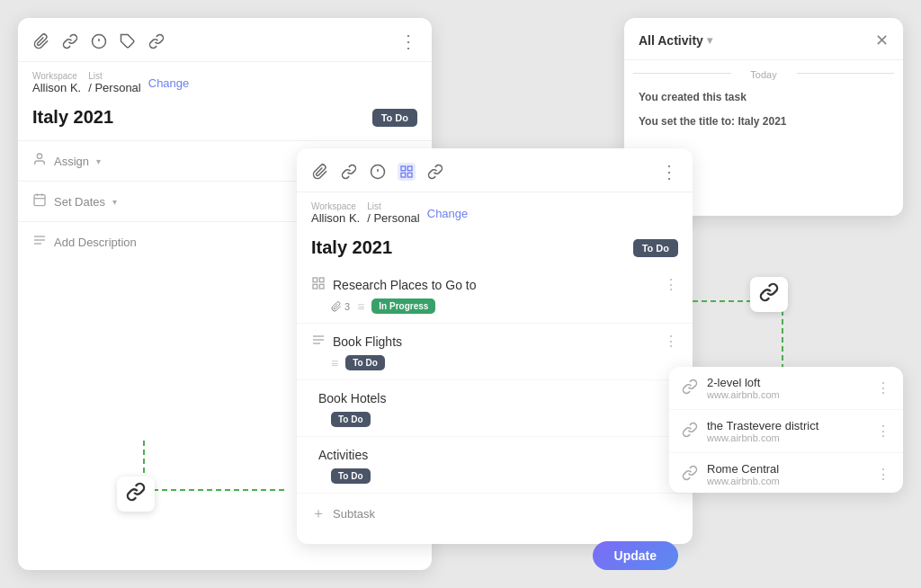 This screenshot has width=921, height=588. I want to click on main-link-icon, so click(349, 172).